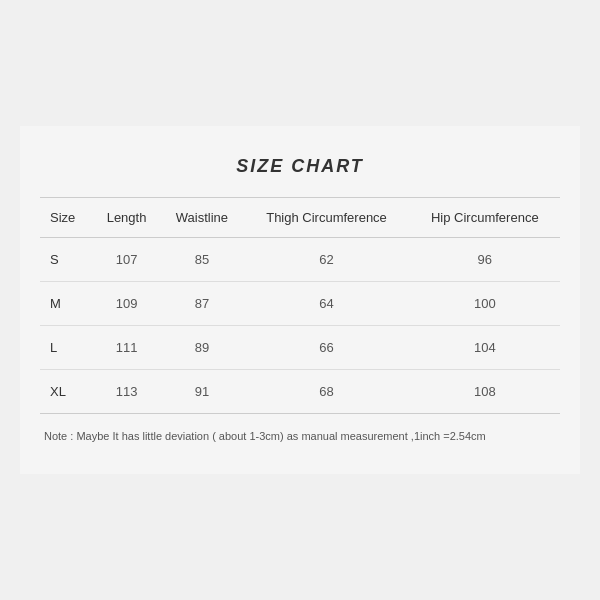 The height and width of the screenshot is (600, 600). What do you see at coordinates (326, 391) in the screenshot?
I see `cell-thigh-XL: 68` at bounding box center [326, 391].